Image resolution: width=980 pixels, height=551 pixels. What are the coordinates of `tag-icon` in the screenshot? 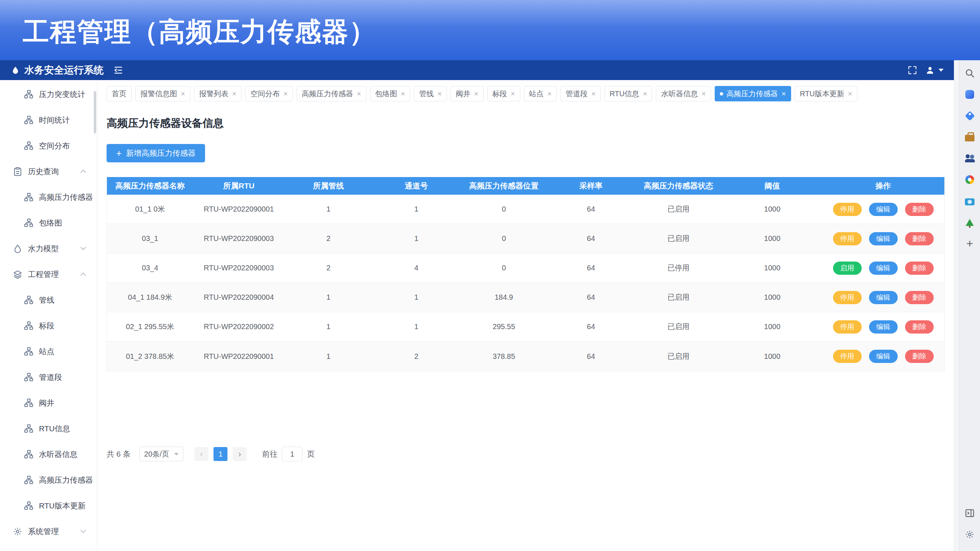 It's located at (970, 116).